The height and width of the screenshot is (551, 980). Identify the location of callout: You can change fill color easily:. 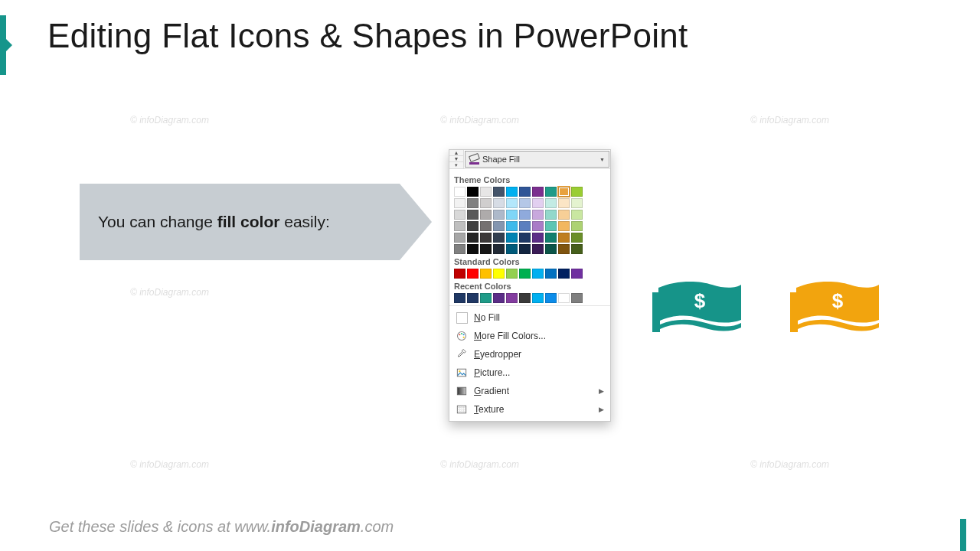
(256, 222).